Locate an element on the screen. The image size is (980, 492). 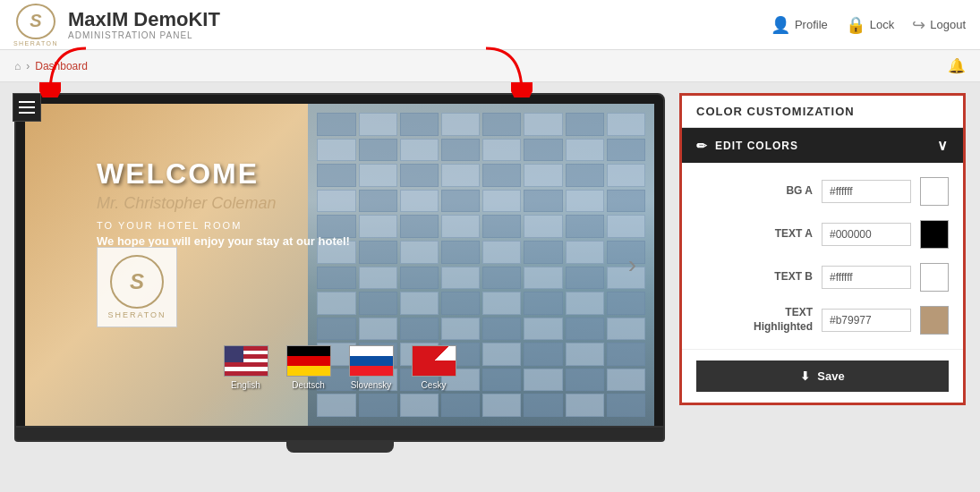
highlighted-label: TEXTHighlighted is located at coordinates (772, 320).